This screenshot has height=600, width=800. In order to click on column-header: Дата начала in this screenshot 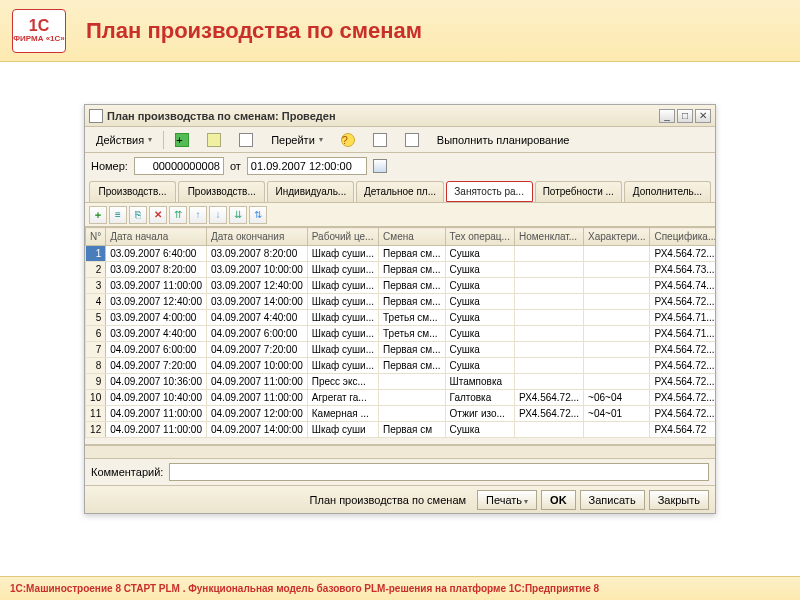, I will do `click(156, 237)`.